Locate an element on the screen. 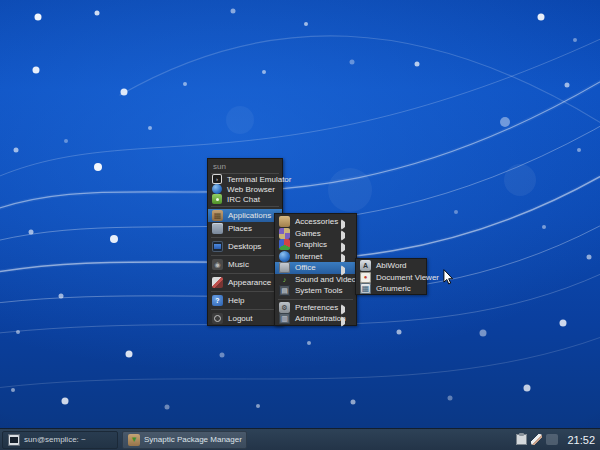 Image resolution: width=600 pixels, height=450 pixels. office-icon is located at coordinates (284, 268).